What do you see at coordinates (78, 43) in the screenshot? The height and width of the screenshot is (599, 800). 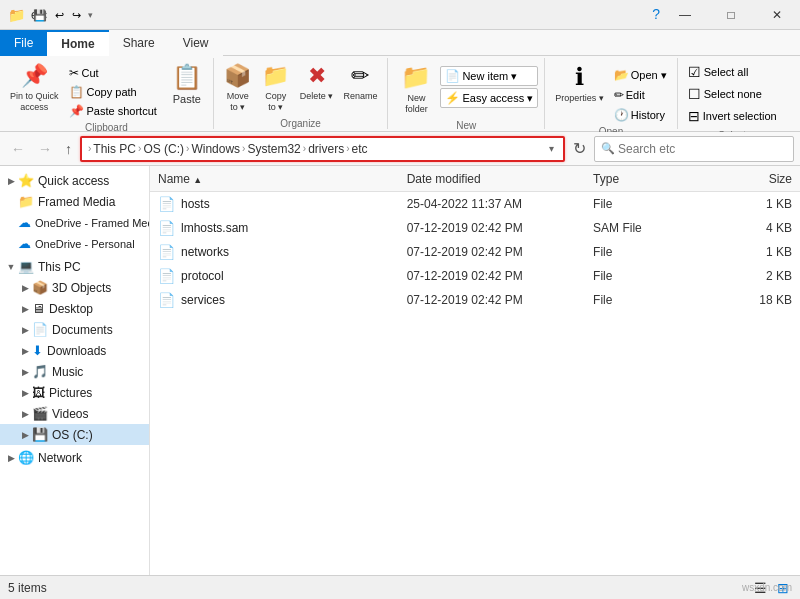 I see `tab-home: Home` at bounding box center [78, 43].